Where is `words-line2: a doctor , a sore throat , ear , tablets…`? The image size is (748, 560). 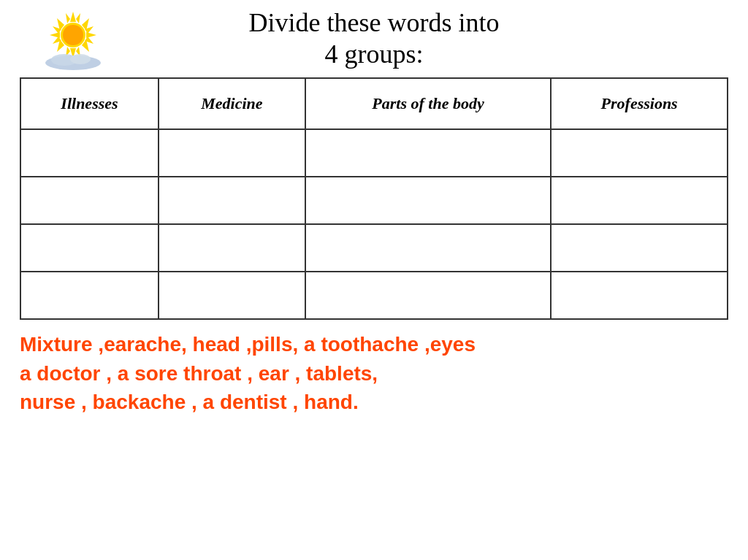 words-line2: a doctor , a sore throat , ear , tablets… is located at coordinates (374, 374).